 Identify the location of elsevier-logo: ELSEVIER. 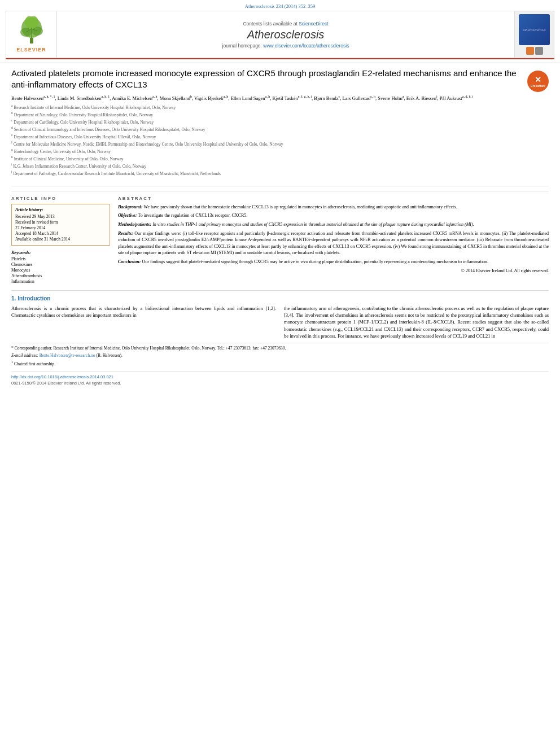
(32, 34).